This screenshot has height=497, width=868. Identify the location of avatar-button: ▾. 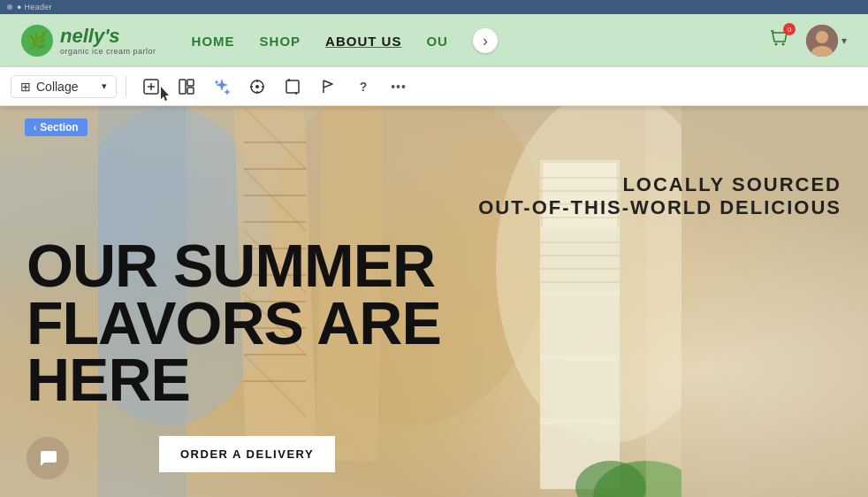
(826, 41).